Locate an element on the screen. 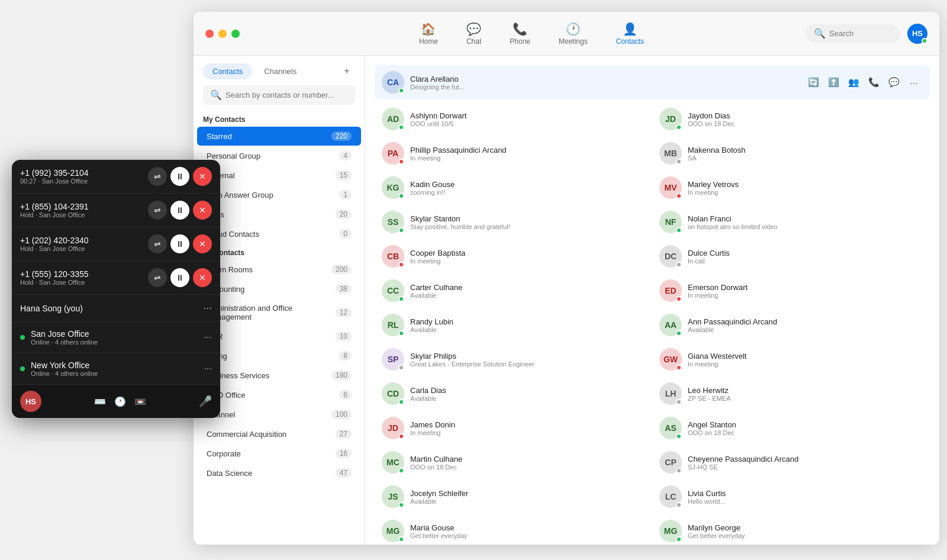 The width and height of the screenshot is (947, 560). list-item: GW Giana Westervelt In meeting is located at coordinates (791, 359).